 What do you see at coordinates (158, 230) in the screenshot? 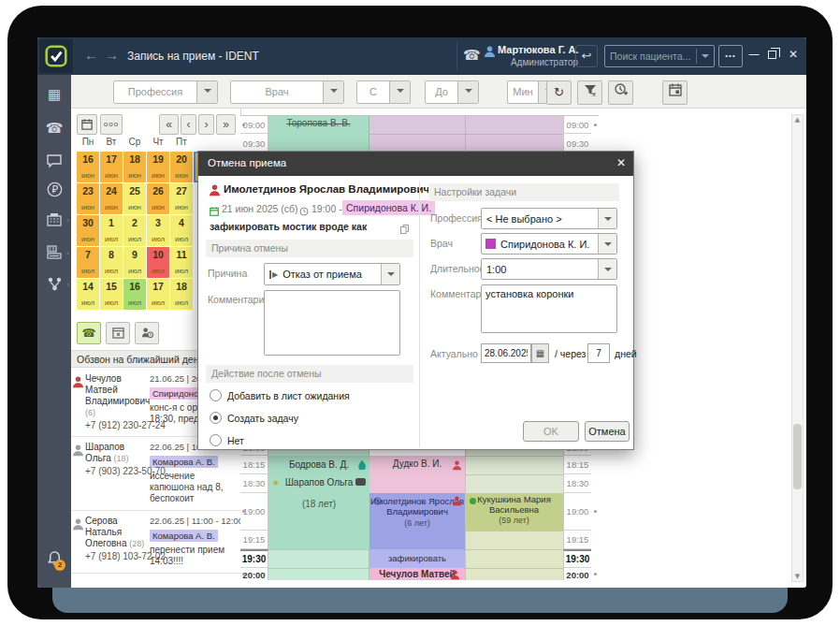
I see `calendar-day: 3июл` at bounding box center [158, 230].